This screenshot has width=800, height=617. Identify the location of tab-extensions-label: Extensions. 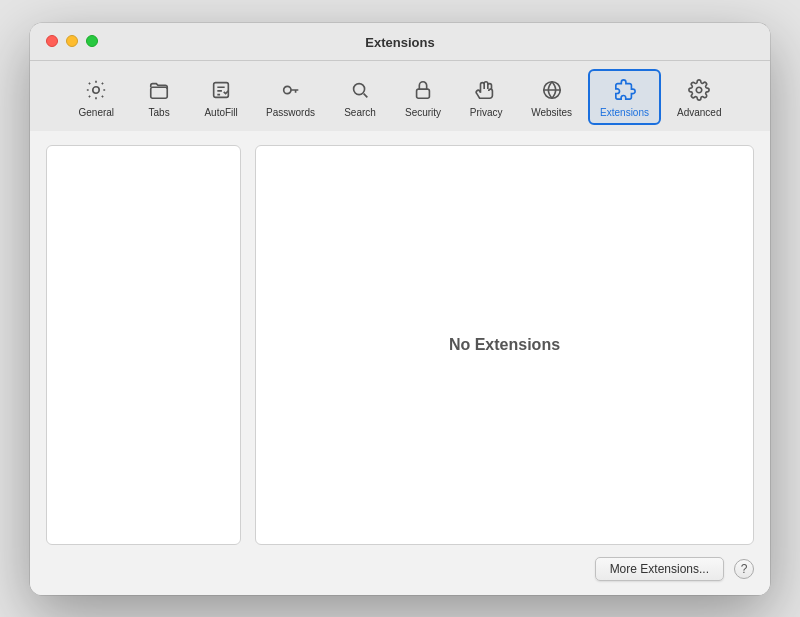
(624, 112).